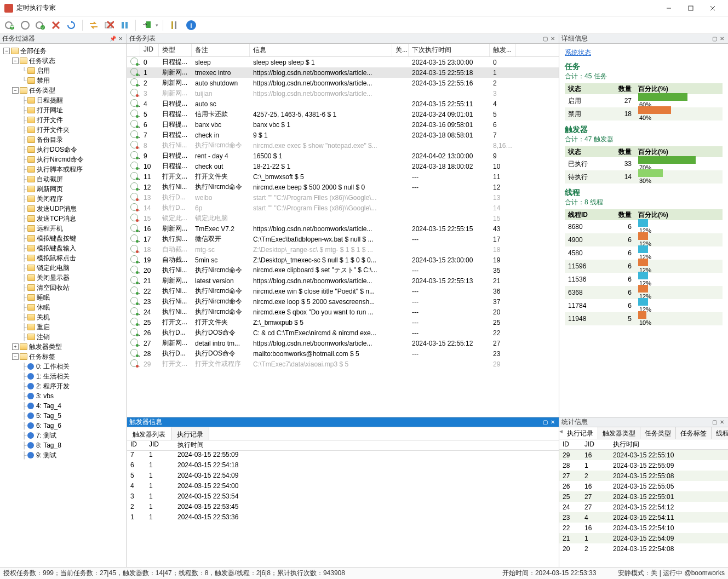 The height and width of the screenshot is (579, 728). I want to click on task-row: 24执行Ni...执行Nircmd命令nircmd.exe $ qbox "Do…, so click(343, 312).